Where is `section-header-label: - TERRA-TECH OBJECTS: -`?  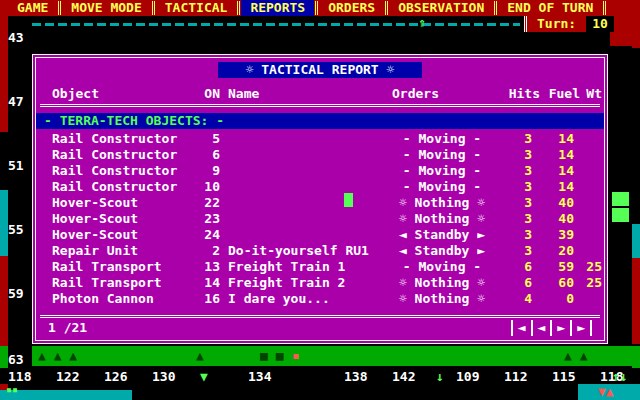
section-header-label: - TERRA-TECH OBJECTS: - is located at coordinates (134, 120).